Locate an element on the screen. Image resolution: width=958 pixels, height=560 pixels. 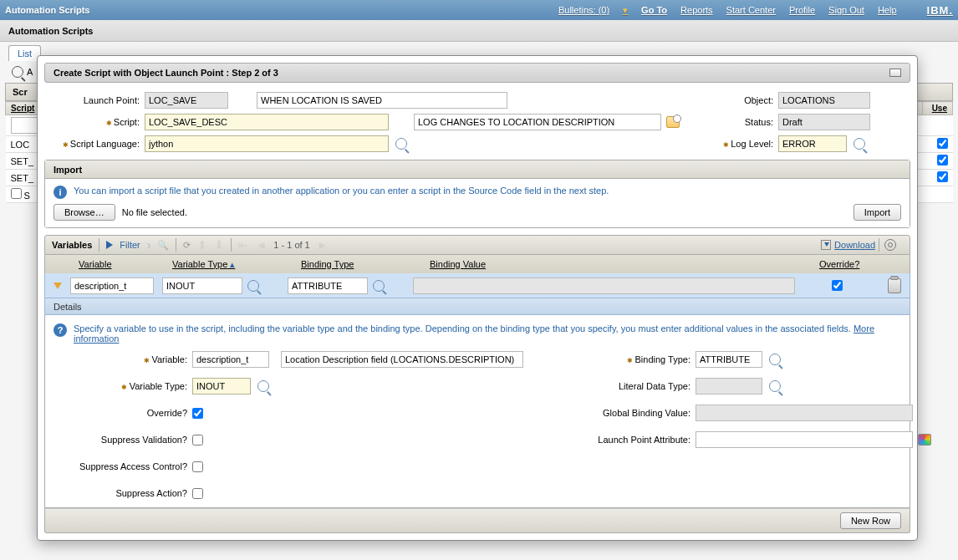
dialog-title: Create Script with Object Launch Point :… is located at coordinates (166, 73).